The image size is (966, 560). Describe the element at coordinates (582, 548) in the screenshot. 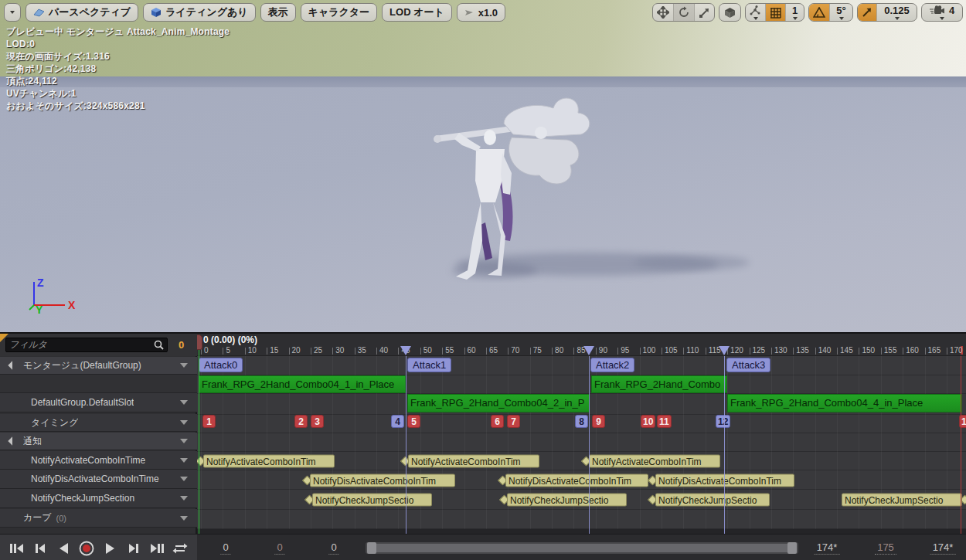

I see `timeline-scrollbar-handle` at that location.